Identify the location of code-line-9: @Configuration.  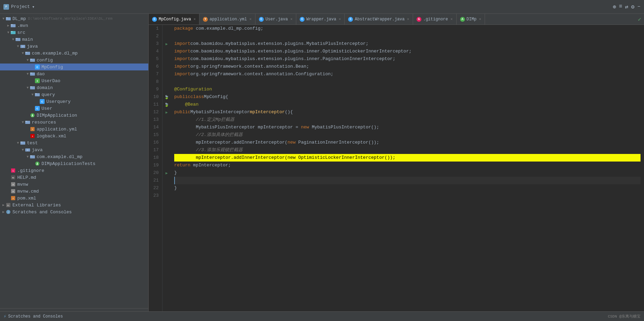
(407, 89).